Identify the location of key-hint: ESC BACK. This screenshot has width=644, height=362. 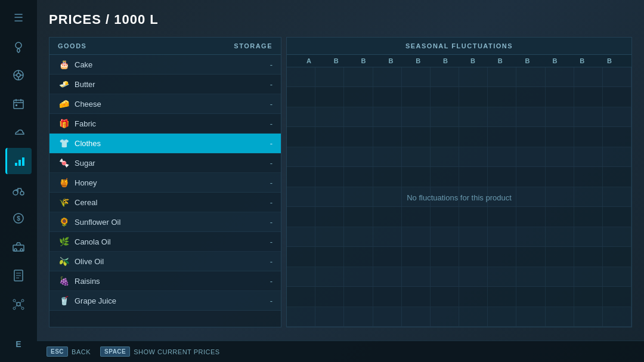
(69, 352).